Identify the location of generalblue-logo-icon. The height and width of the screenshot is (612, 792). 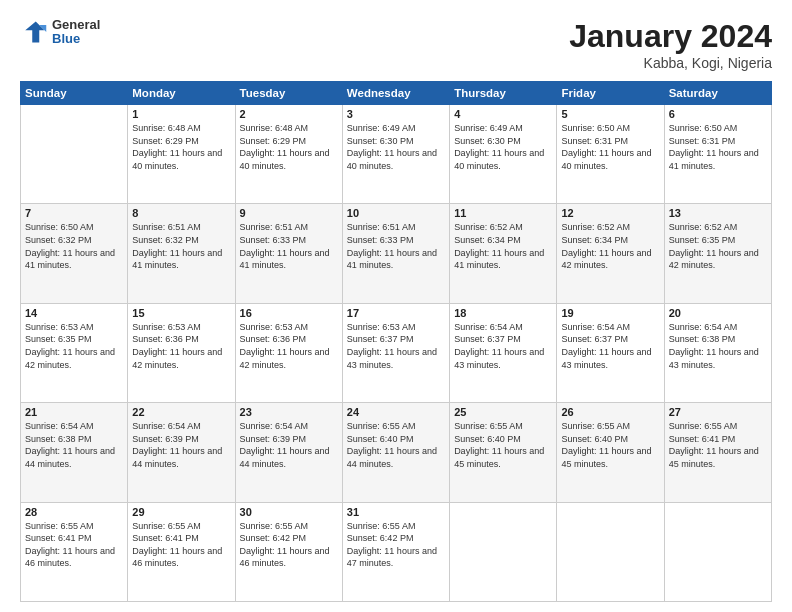
(34, 32).